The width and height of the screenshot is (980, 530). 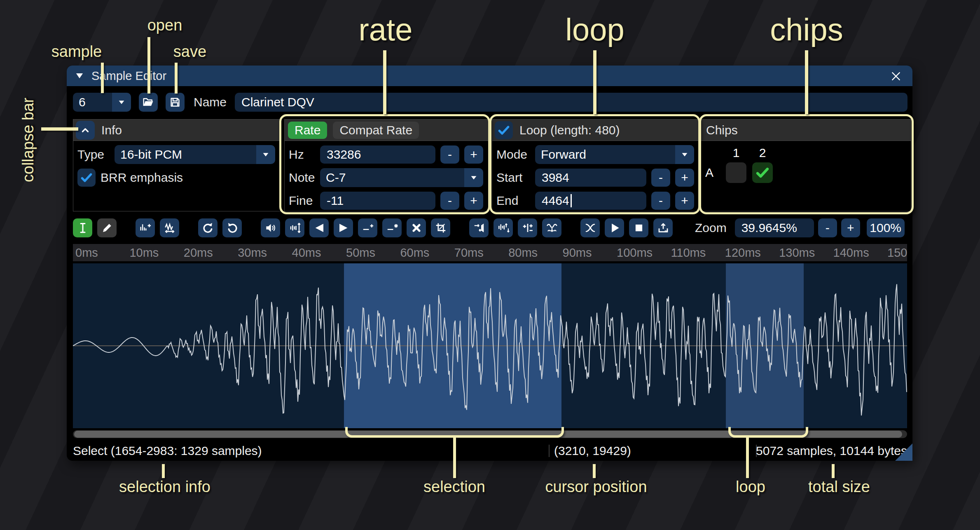 I want to click on fine-input: -11, so click(x=378, y=201).